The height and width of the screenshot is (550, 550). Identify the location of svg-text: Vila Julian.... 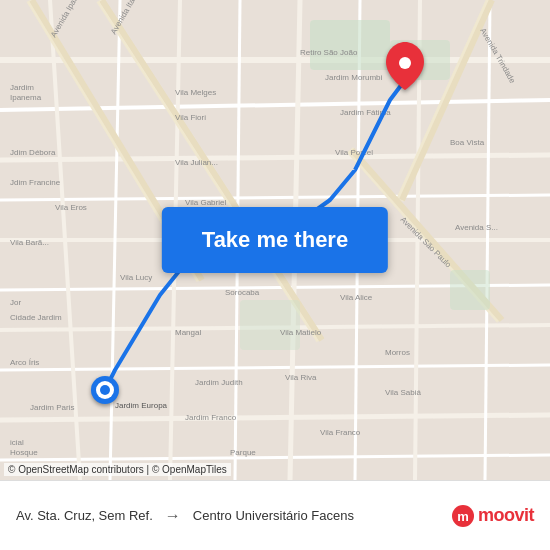
(196, 162).